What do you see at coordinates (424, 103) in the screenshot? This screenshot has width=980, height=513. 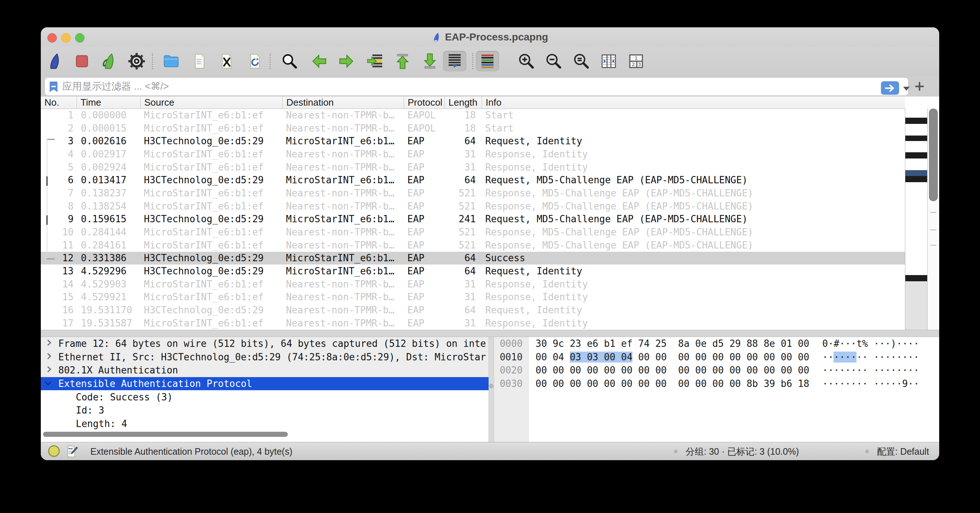 I see `column-header-protocol: Protocol` at bounding box center [424, 103].